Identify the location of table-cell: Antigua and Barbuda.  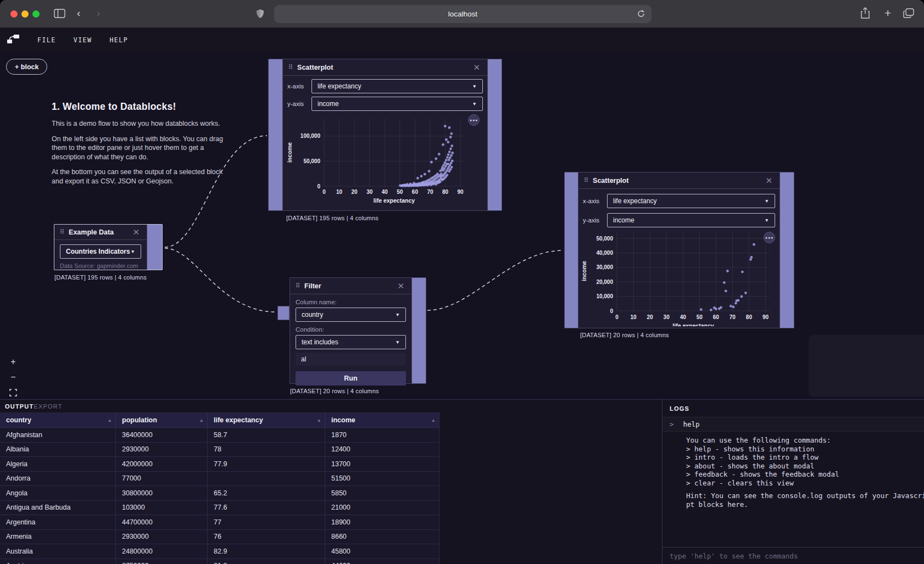
(58, 509).